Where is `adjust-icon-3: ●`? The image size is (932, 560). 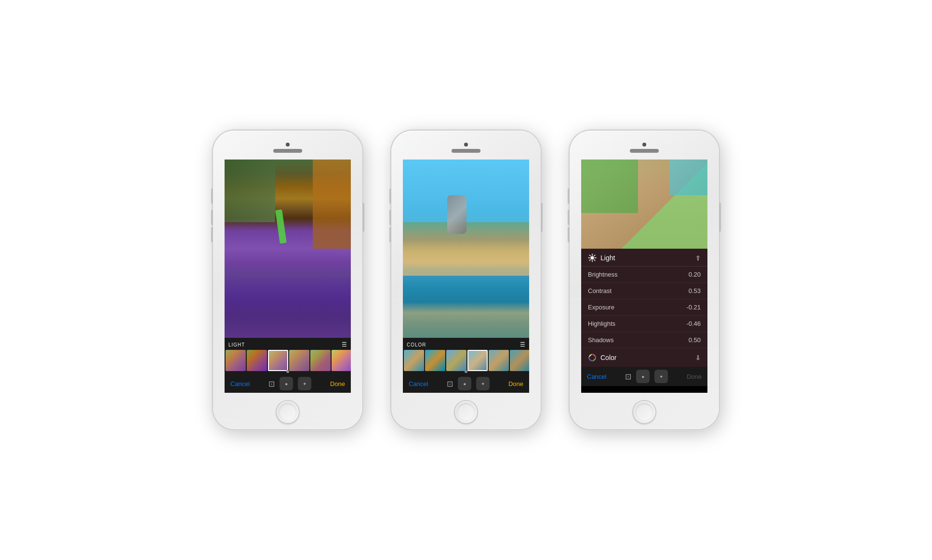 adjust-icon-3: ● is located at coordinates (643, 376).